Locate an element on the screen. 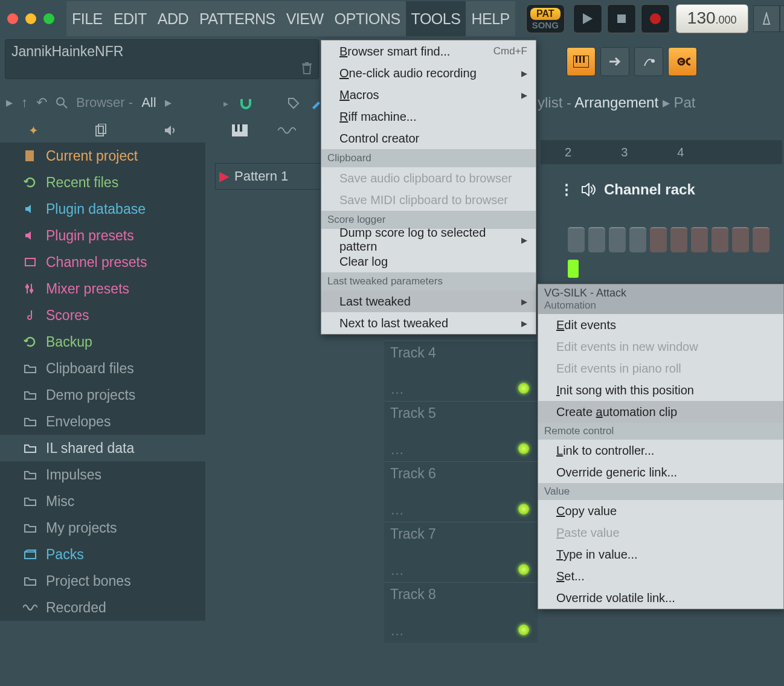 The width and height of the screenshot is (784, 686). menu-item: Clear log is located at coordinates (429, 261).